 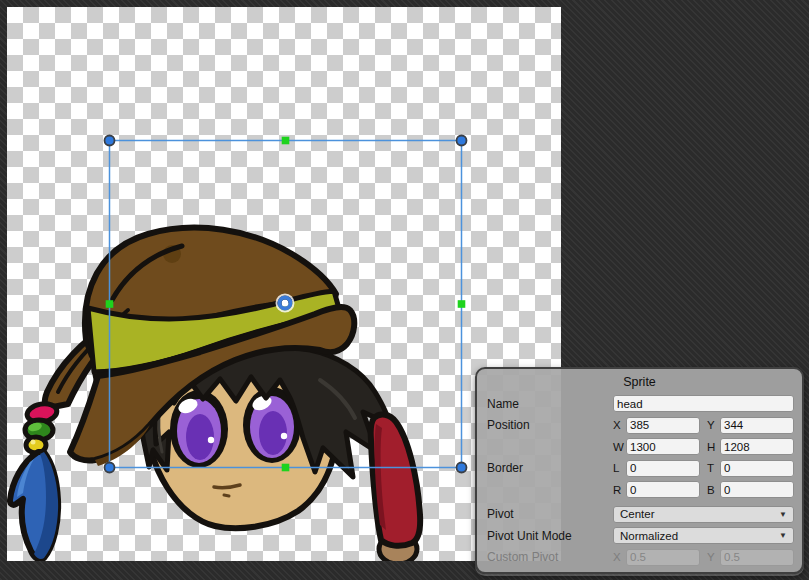 I want to click on border-t-label: T, so click(x=714, y=468).